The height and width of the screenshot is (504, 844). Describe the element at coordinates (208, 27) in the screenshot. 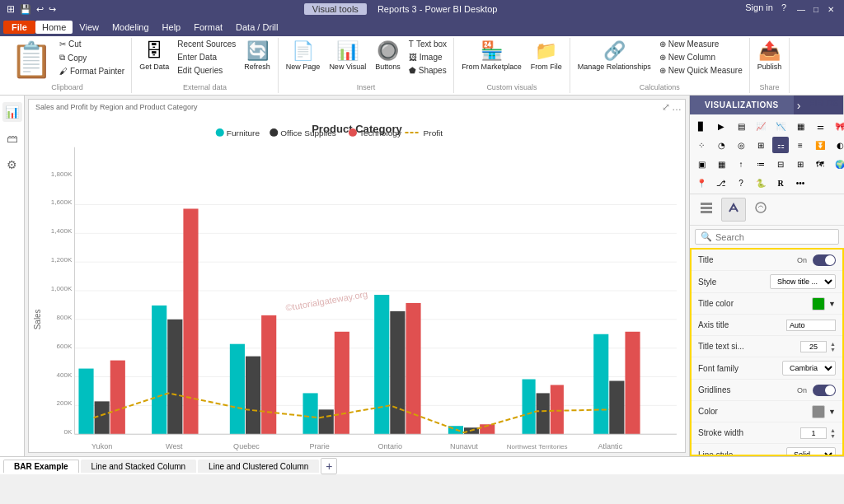

I see `format-menu: Format` at that location.